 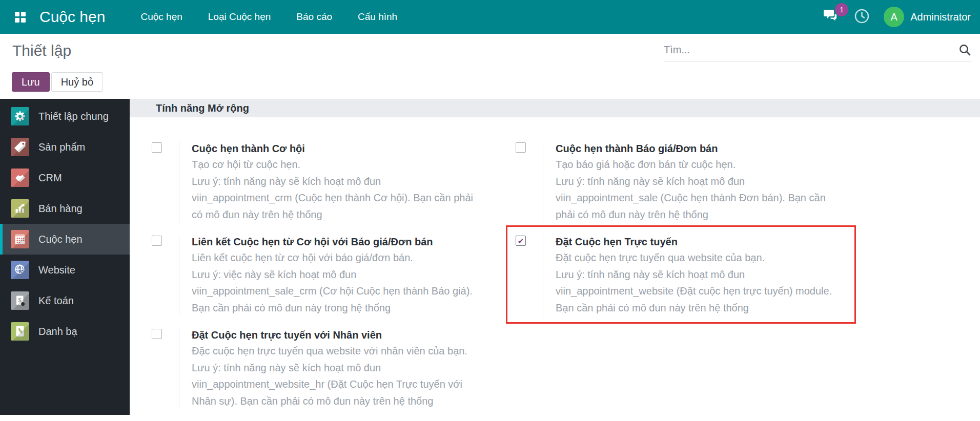 I want to click on setting-description-line: viin_appointment_crm (Cuộc hẹn thành Cơ …, so click(x=348, y=198).